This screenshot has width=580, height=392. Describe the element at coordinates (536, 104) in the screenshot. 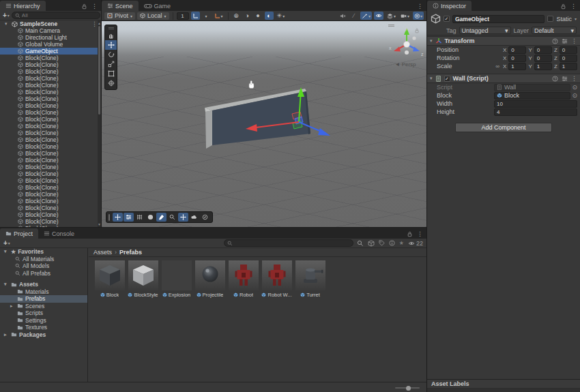

I see `width-field` at that location.